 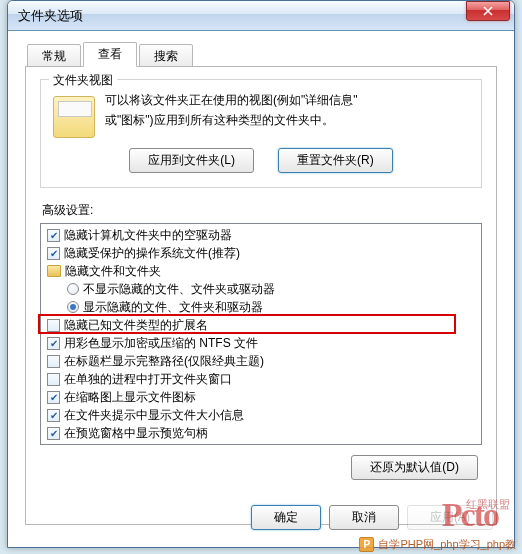 I want to click on tree-row-label: 显示隐藏的文件、文件夹和驱动器, so click(x=173, y=308).